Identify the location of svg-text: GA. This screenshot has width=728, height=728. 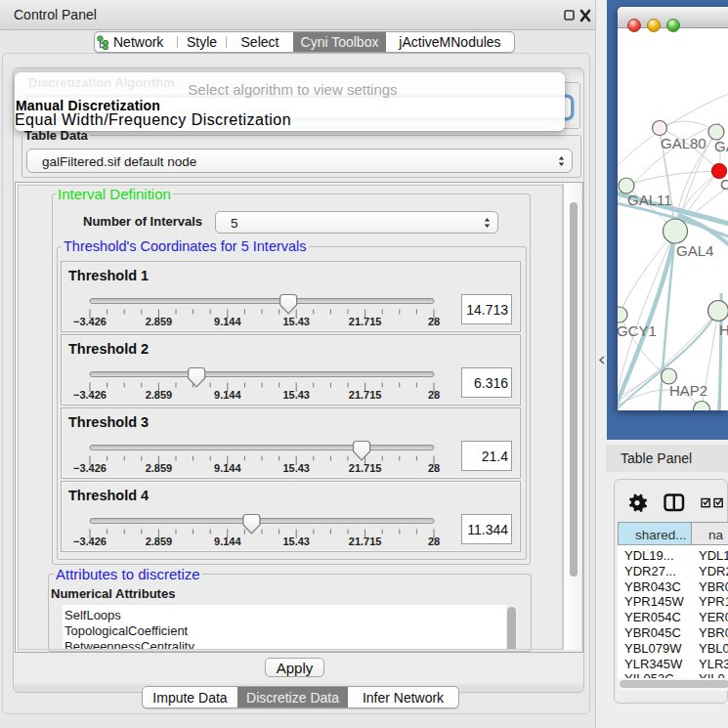
(721, 147).